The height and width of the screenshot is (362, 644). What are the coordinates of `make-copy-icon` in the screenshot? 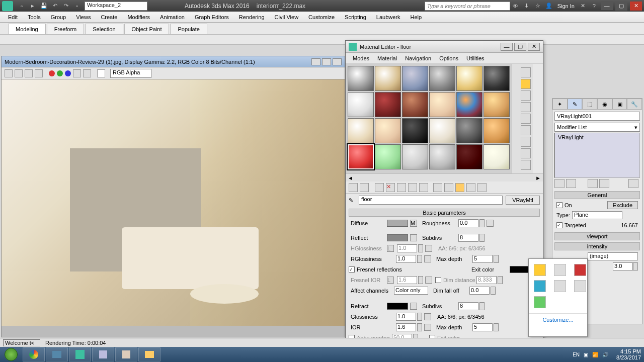 It's located at (401, 188).